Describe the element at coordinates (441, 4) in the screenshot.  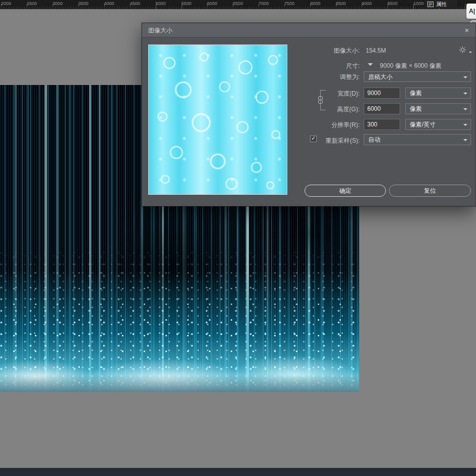
I see `properties-panel-tab: 属性` at that location.